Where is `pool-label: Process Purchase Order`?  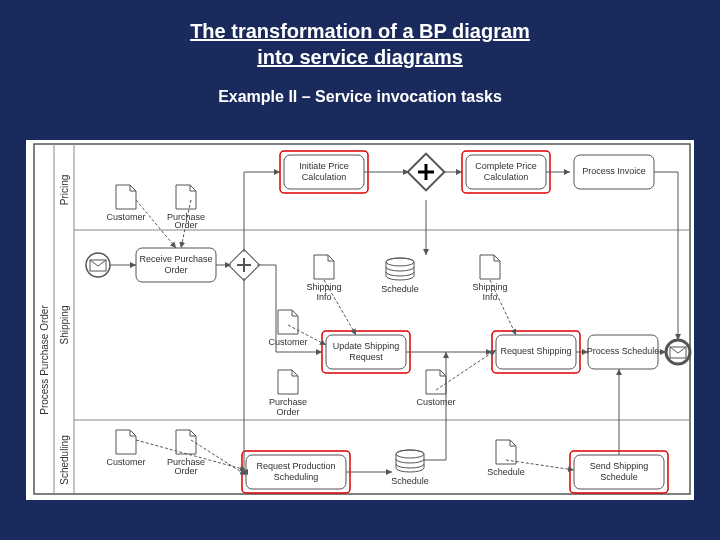
pool-label: Process Purchase Order is located at coordinates (44, 360).